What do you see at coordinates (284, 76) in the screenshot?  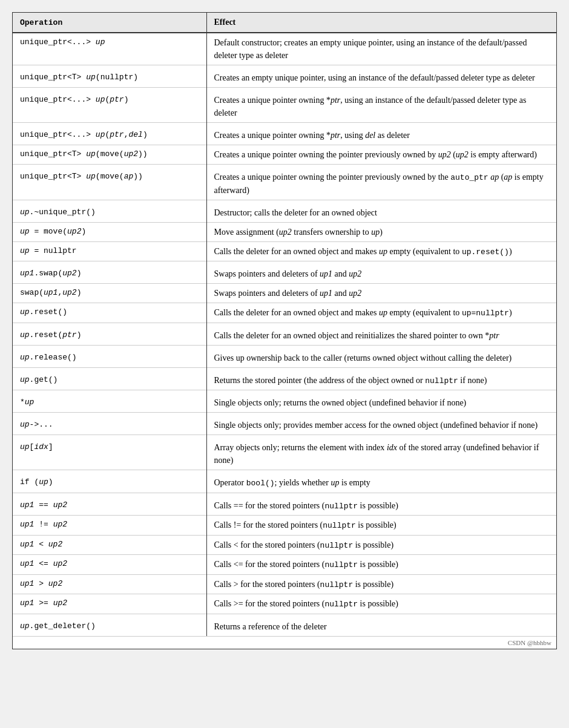 I see `table-row: unique_ptr<T> up(nullptr)Creates an empt…` at bounding box center [284, 76].